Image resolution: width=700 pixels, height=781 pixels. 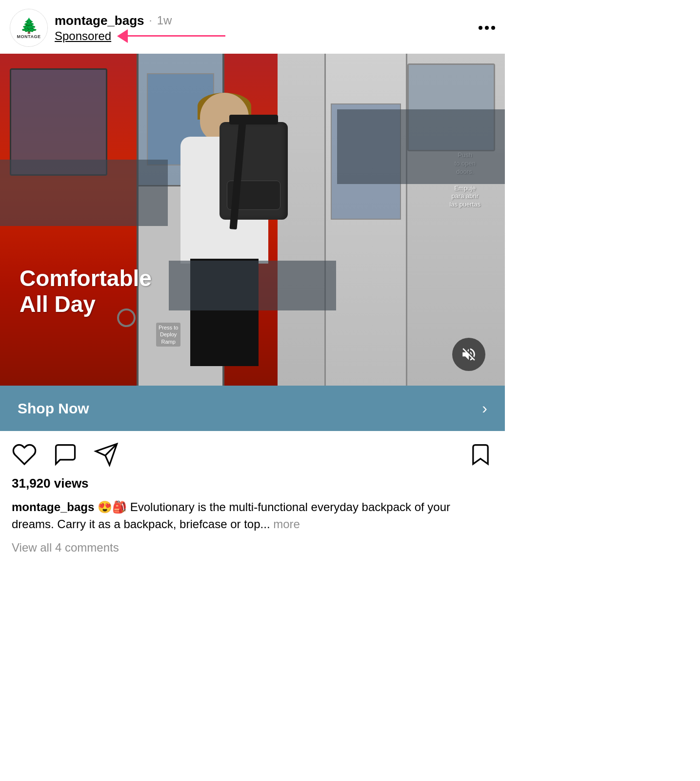 What do you see at coordinates (24, 454) in the screenshot?
I see `heart-icon` at bounding box center [24, 454].